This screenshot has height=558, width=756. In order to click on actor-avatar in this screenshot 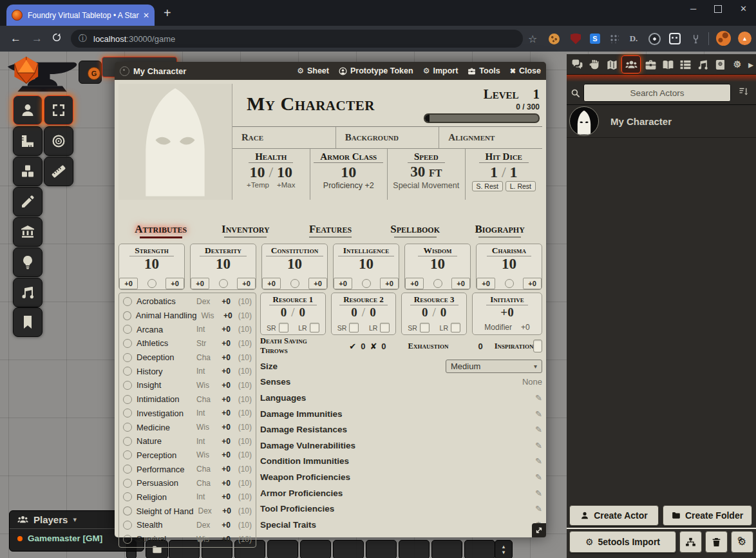, I will do `click(584, 121)`.